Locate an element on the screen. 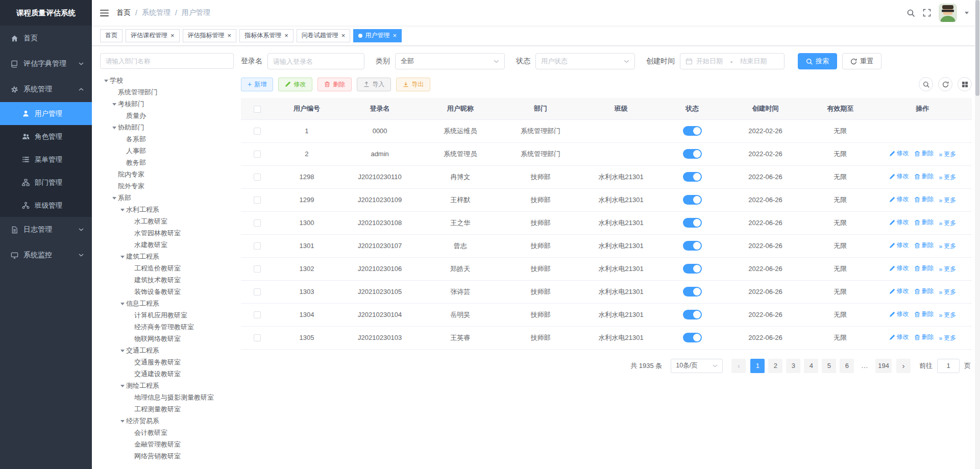  page-button-3: 3 is located at coordinates (793, 366).